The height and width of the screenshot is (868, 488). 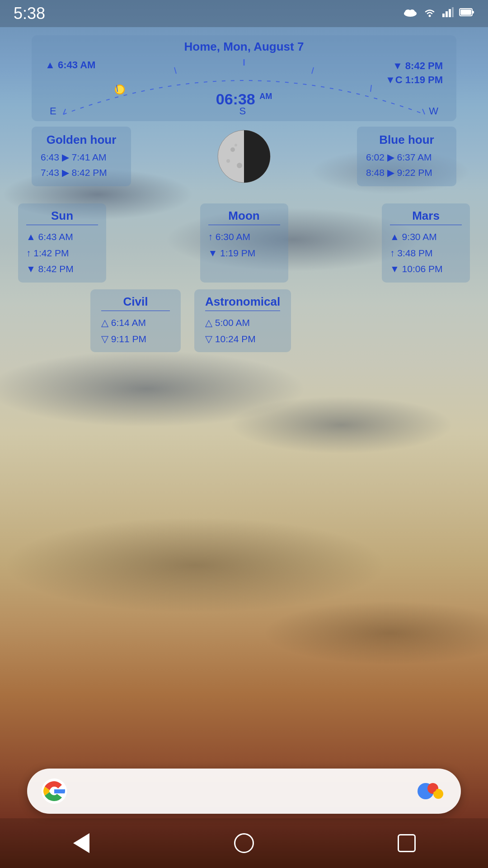 I want to click on sun-rise: ▲ 6:43 AM, so click(x=62, y=237).